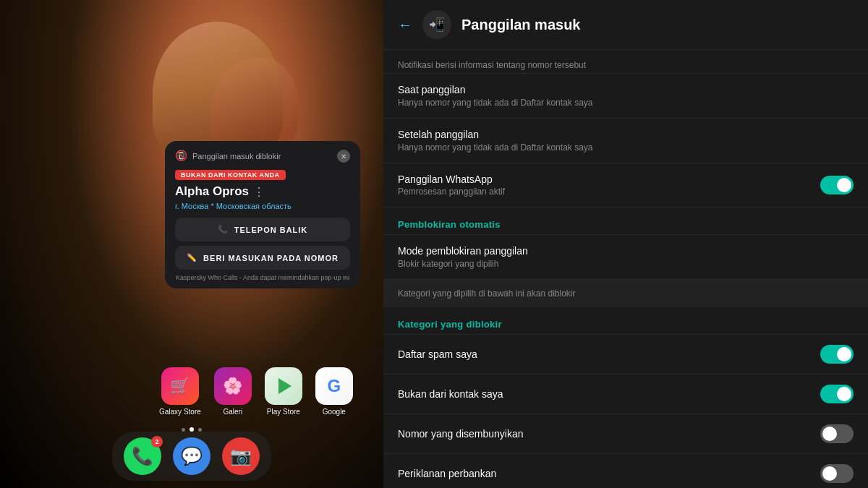 Image resolution: width=868 pixels, height=488 pixels. I want to click on header-call-icon: 📲, so click(437, 25).